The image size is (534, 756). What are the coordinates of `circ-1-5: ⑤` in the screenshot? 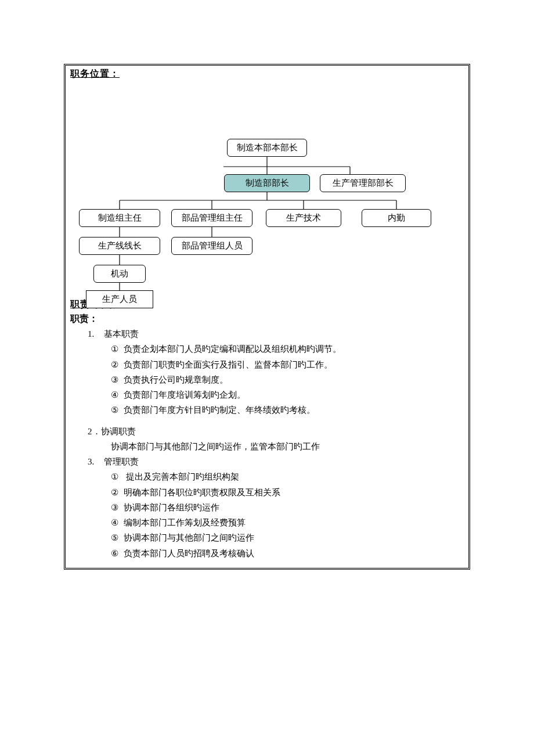 It's located at (117, 410).